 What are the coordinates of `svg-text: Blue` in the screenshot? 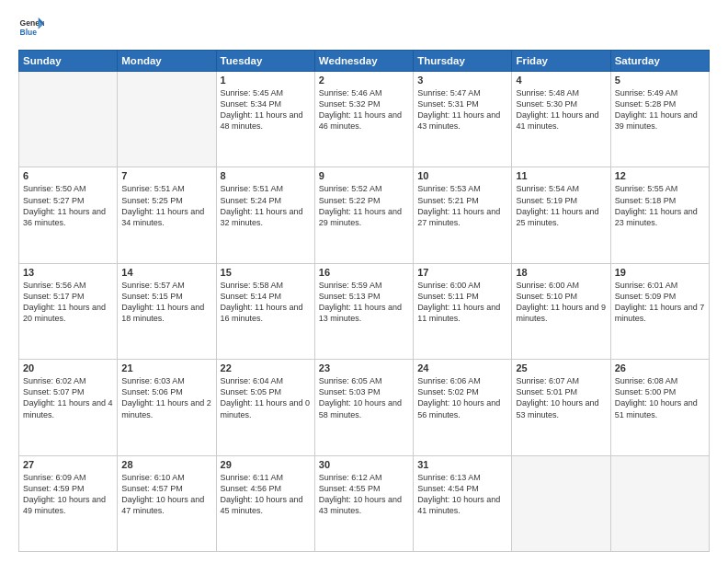 It's located at (29, 32).